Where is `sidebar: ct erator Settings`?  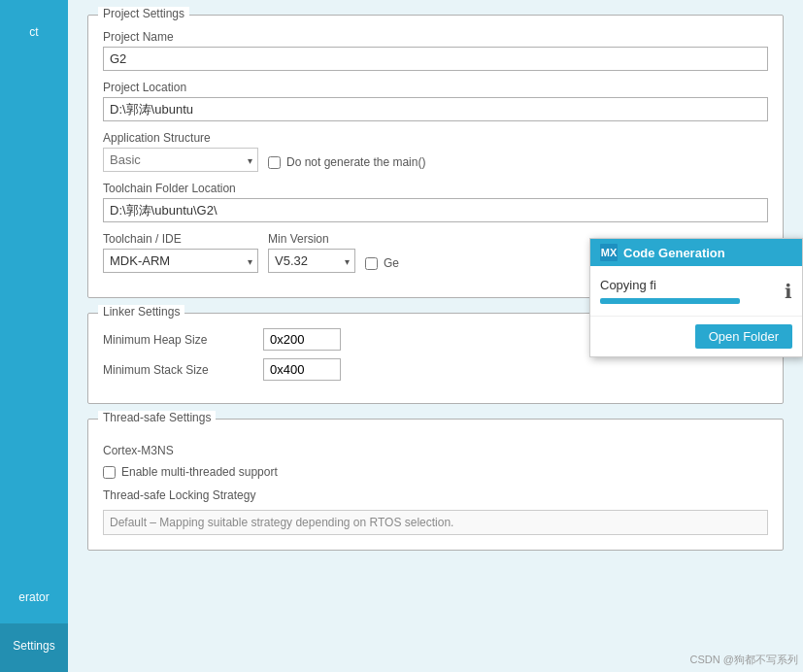 sidebar: ct erator Settings is located at coordinates (34, 336).